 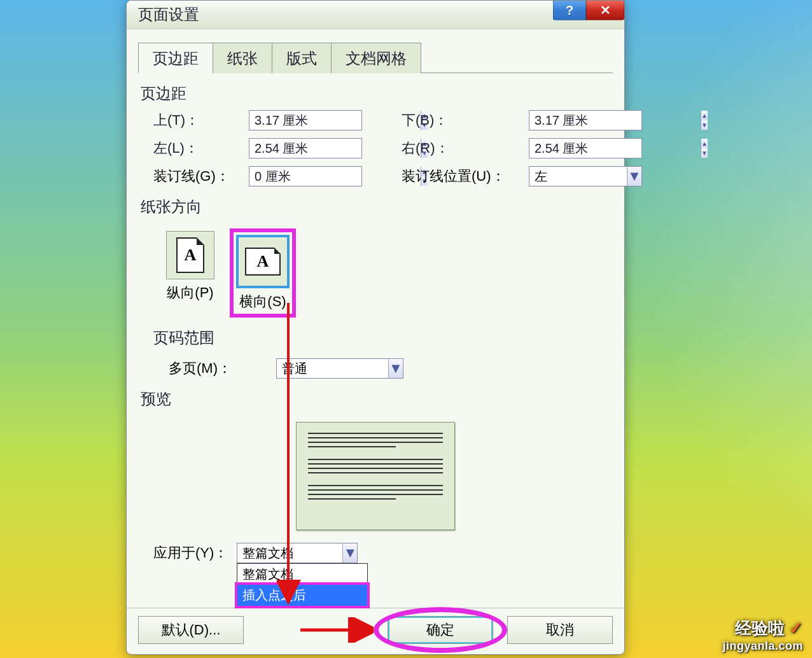 I want to click on select-gutter-pos: 左 ▼, so click(x=585, y=176).